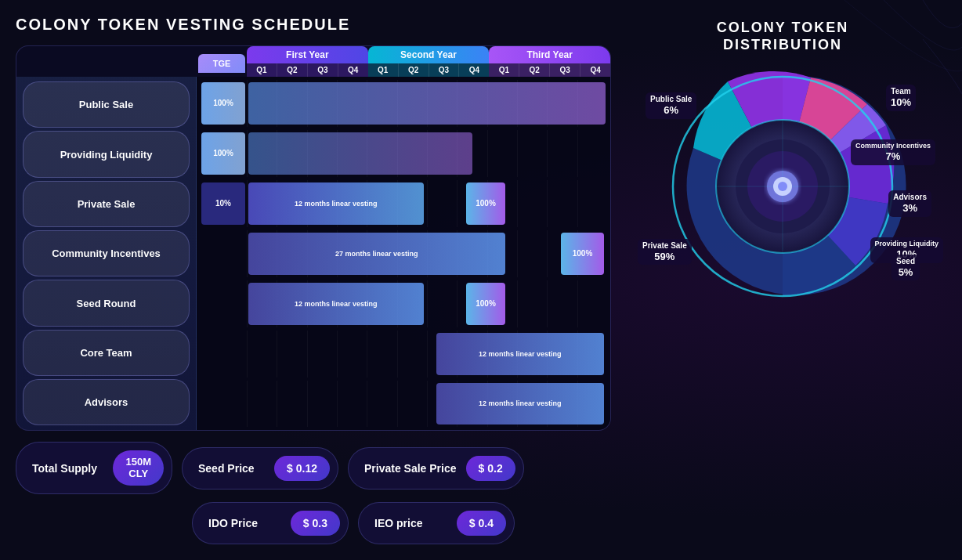 The height and width of the screenshot is (560, 962). What do you see at coordinates (336, 204) in the screenshot?
I see `private-vesting-bar: 12 months linear vesting` at bounding box center [336, 204].